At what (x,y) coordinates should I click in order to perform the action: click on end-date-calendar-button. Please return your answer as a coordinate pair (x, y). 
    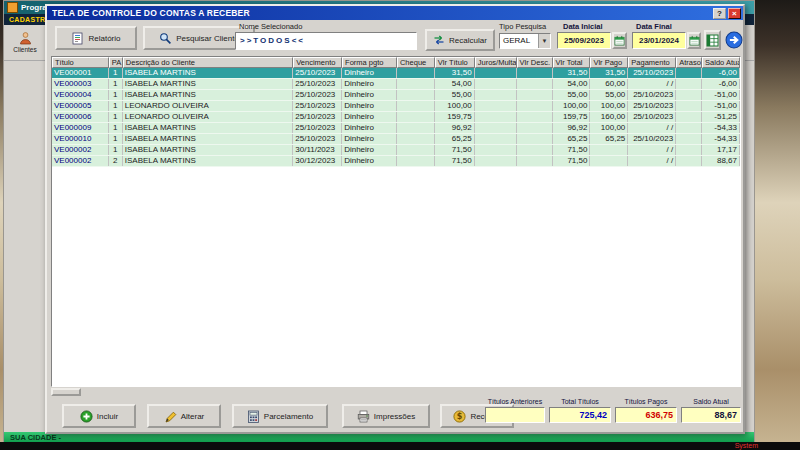
    Looking at the image, I should click on (694, 40).